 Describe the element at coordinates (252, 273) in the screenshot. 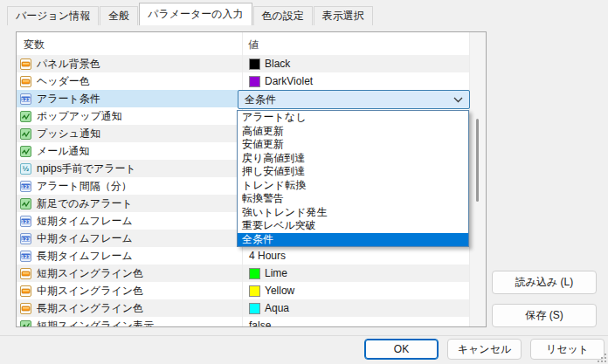

I see `table-row: 短期スイングライン色Lime` at that location.